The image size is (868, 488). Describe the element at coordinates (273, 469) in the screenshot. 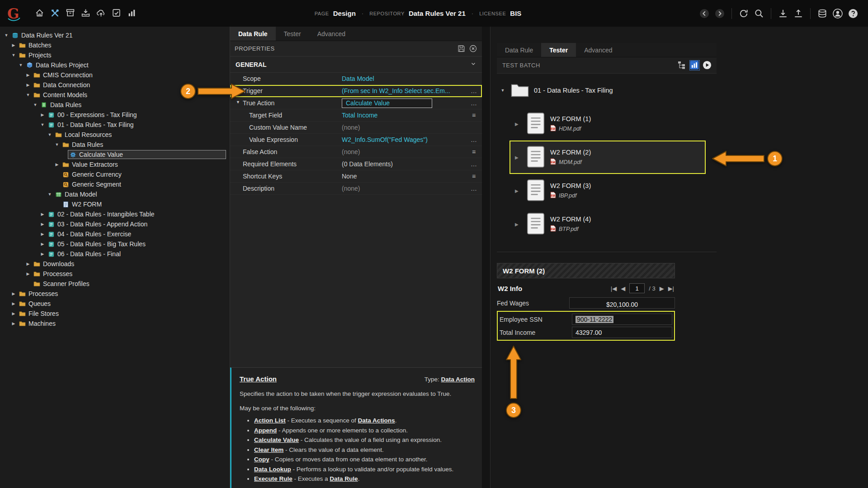

I see `help-link: Data Lookup` at that location.